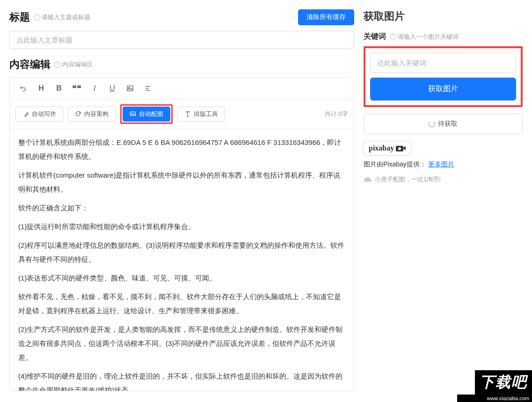  Describe the element at coordinates (443, 179) in the screenshot. I see `tao-row: 小虎子配图，一次1淘币!` at that location.